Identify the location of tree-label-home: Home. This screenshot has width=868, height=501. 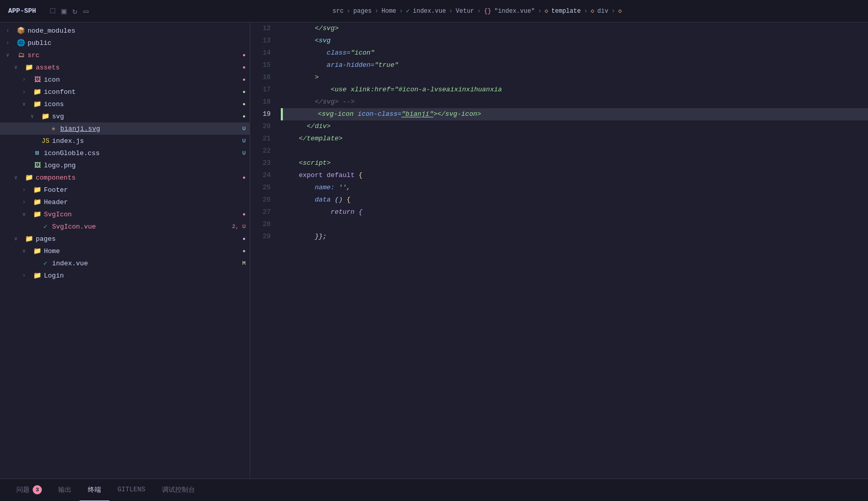
(52, 251).